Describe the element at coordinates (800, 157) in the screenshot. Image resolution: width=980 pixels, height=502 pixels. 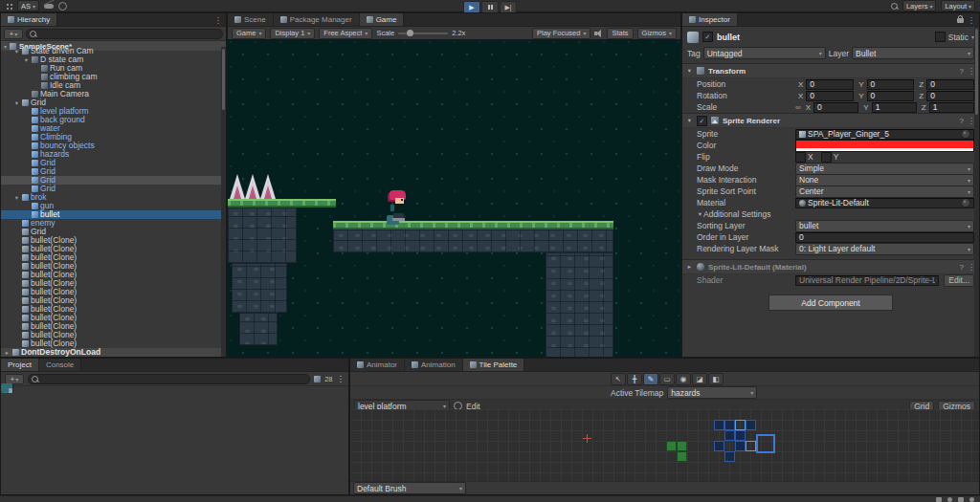
I see `flip-x-checkbox` at that location.